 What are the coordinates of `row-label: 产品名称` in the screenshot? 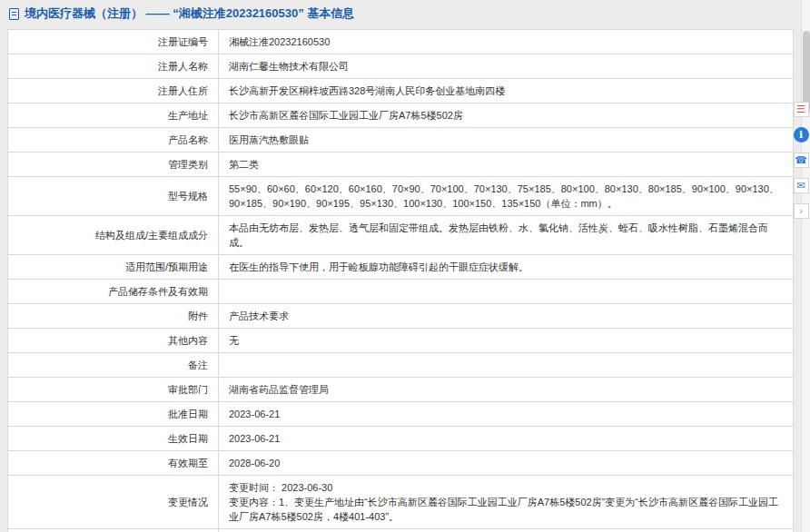 It's located at (114, 140).